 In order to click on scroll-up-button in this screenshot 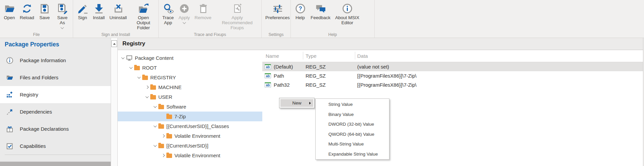, I will do `click(114, 44)`.